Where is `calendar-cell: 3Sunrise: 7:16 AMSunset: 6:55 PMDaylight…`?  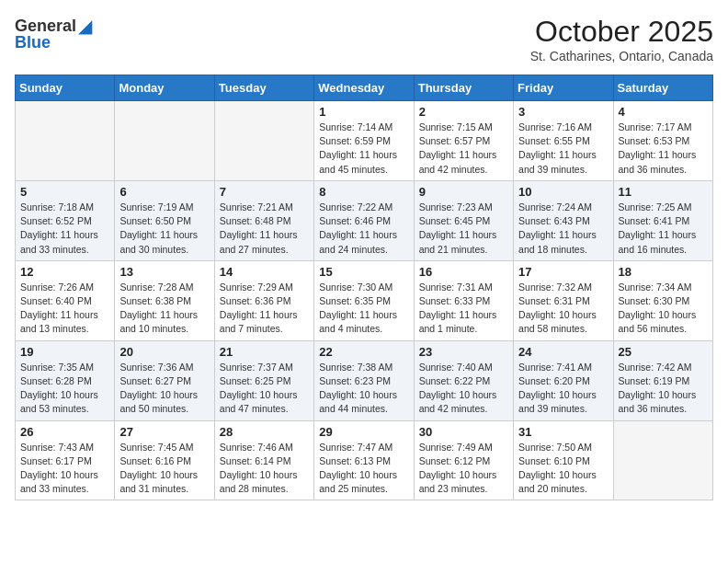
calendar-cell: 3Sunrise: 7:16 AMSunset: 6:55 PMDaylight… is located at coordinates (563, 142).